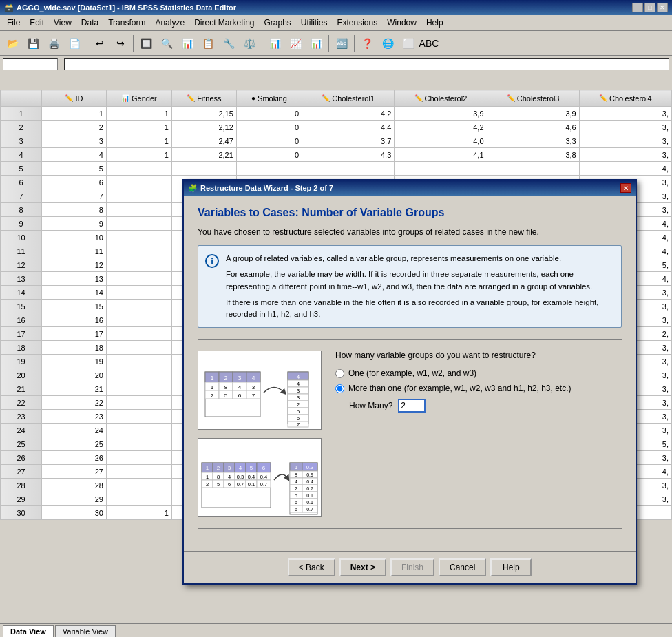 The height and width of the screenshot is (637, 672). Describe the element at coordinates (316, 43) in the screenshot. I see `pivot-button: 📊` at that location.